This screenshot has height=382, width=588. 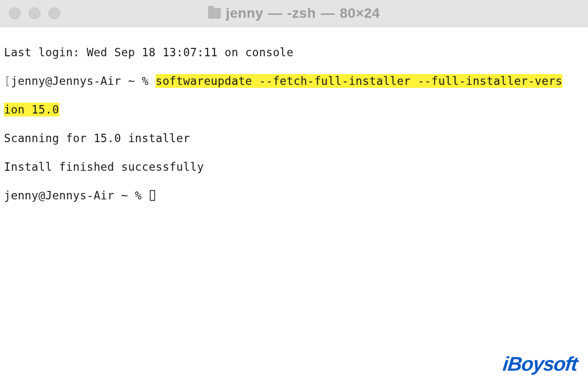 I want to click on minimize-button, so click(x=35, y=13).